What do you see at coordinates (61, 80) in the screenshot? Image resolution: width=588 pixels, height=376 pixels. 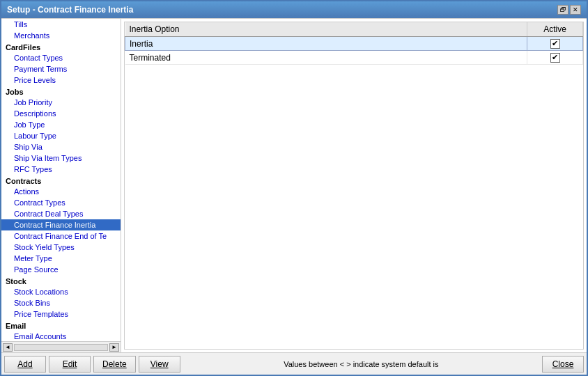 I see `sidebar-item-price-levels: Price Levels` at bounding box center [61, 80].